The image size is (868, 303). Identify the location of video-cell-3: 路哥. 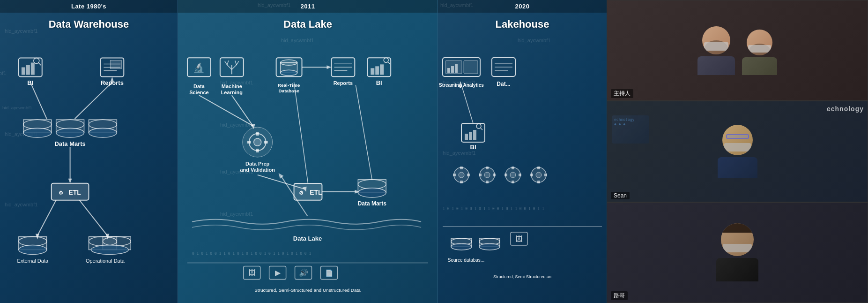
(737, 252).